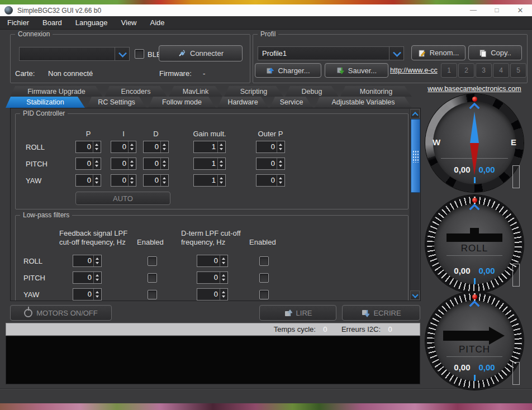  I want to click on pid-yaw-gain-input: 1, so click(210, 180).